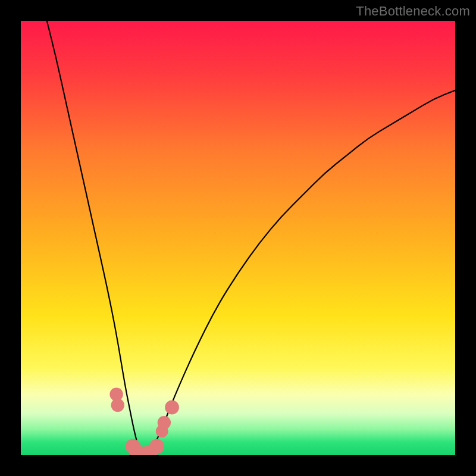  What do you see at coordinates (413, 11) in the screenshot?
I see `watermark-text: TheBottleneck.com` at bounding box center [413, 11].